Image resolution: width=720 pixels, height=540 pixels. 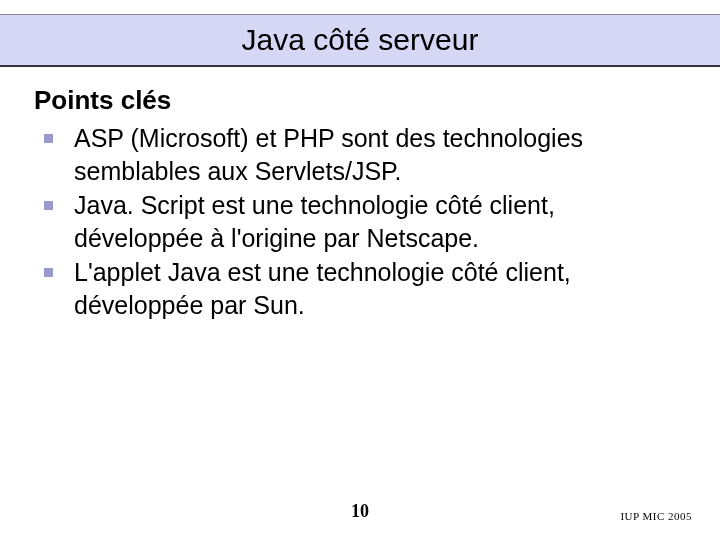 I want to click on list-item: Java. Script est une technologie côté cl…, so click(x=360, y=222).